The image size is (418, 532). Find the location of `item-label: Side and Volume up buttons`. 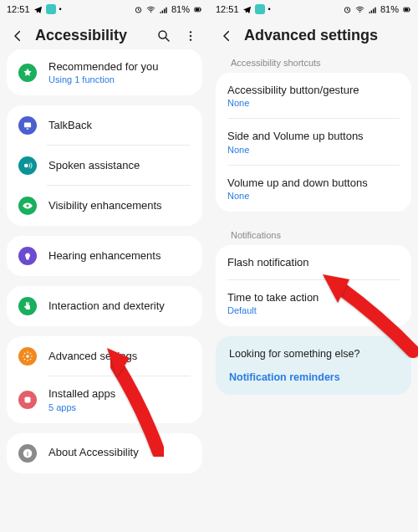

item-label: Side and Volume up buttons is located at coordinates (296, 136).